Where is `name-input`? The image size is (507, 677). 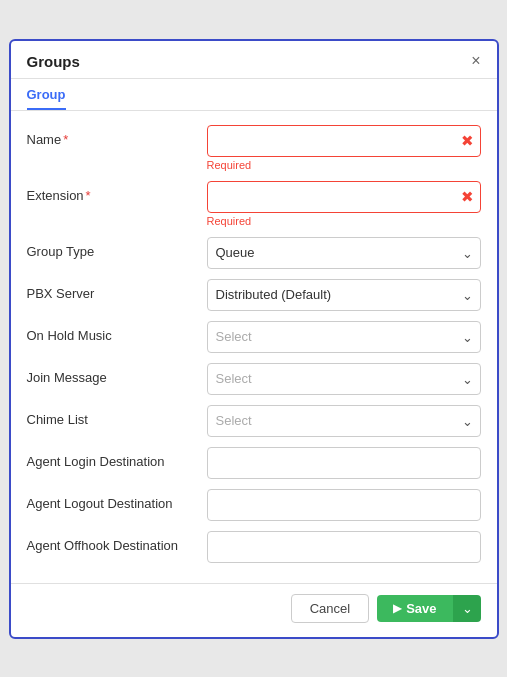
name-input is located at coordinates (344, 141).